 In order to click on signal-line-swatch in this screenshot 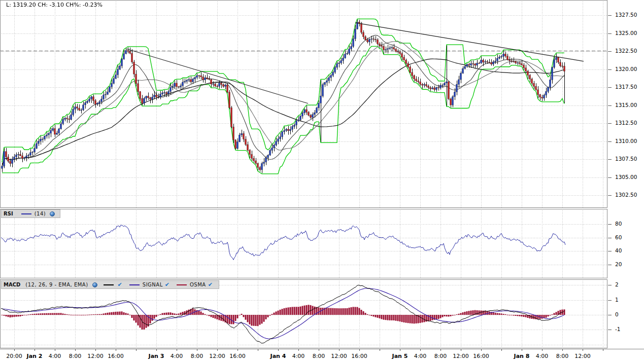, I will do `click(134, 285)`.